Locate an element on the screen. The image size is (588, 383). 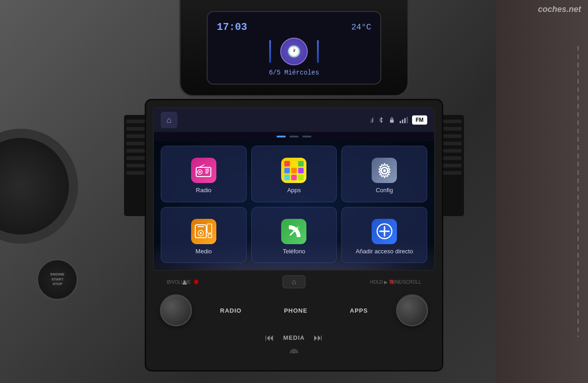
apps-grid-icon is located at coordinates (294, 171).